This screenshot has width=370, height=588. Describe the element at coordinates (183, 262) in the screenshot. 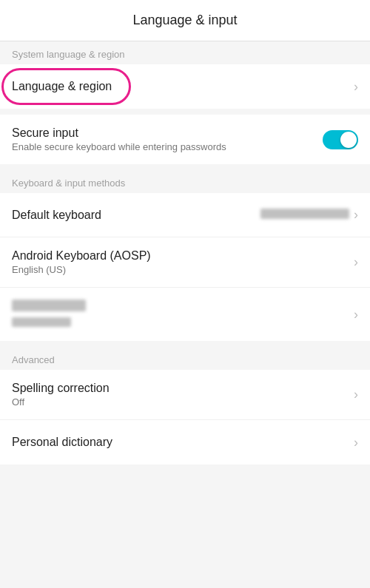

I see `android-keyboard-content: Android Keyboard (AOSP) English (US)` at that location.